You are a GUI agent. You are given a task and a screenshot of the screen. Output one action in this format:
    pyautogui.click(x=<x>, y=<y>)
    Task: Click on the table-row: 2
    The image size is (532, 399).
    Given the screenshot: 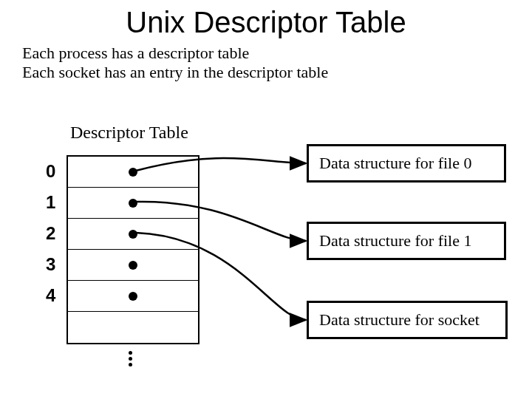 What is the action you would take?
    pyautogui.click(x=133, y=234)
    